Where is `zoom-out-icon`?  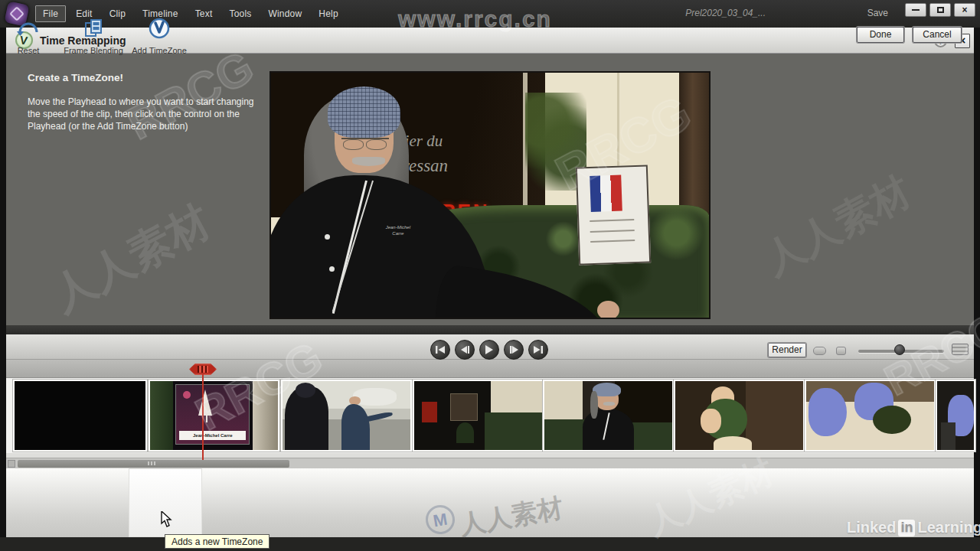 zoom-out-icon is located at coordinates (819, 350).